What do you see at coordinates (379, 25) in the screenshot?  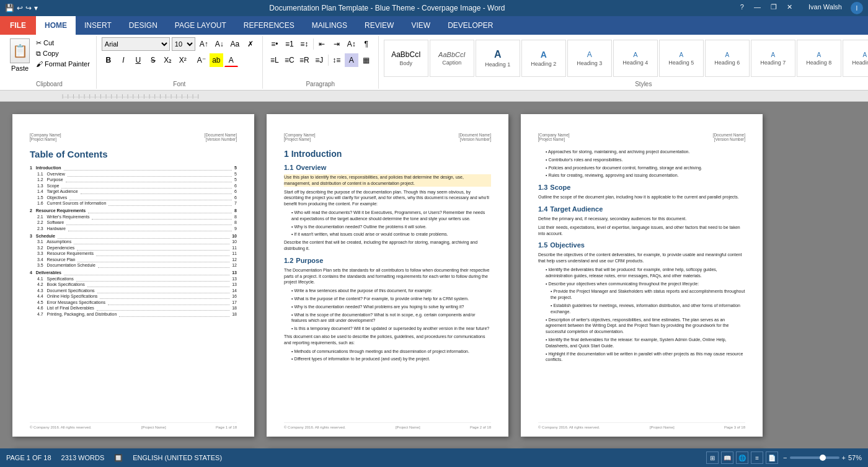 I see `tab-review: REVIEW` at bounding box center [379, 25].